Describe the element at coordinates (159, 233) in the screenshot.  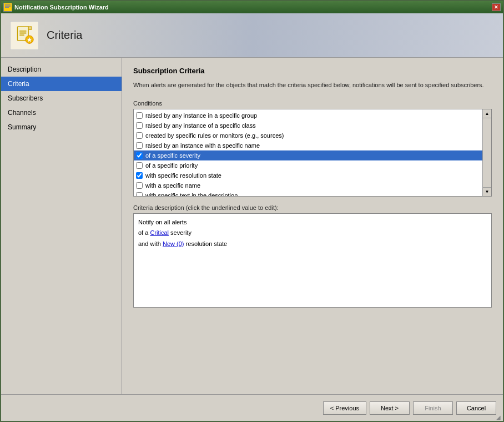
I see `criteria-severity-link: Critical` at that location.